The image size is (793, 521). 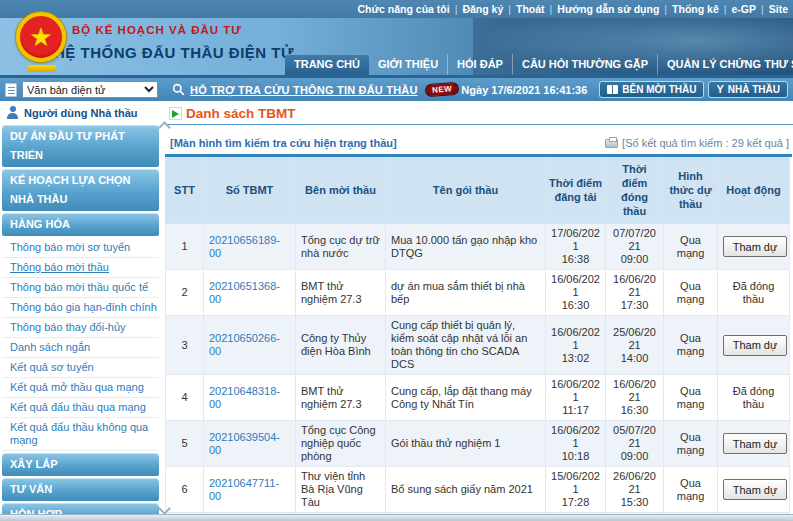 What do you see at coordinates (479, 114) in the screenshot?
I see `title-row: Danh sách TBMT` at bounding box center [479, 114].